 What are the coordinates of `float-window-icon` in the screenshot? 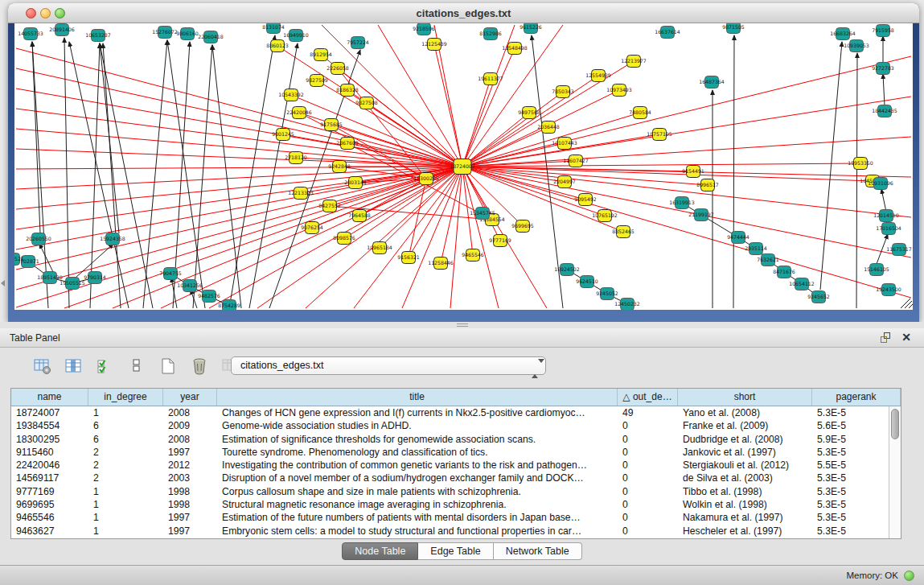 It's located at (886, 338).